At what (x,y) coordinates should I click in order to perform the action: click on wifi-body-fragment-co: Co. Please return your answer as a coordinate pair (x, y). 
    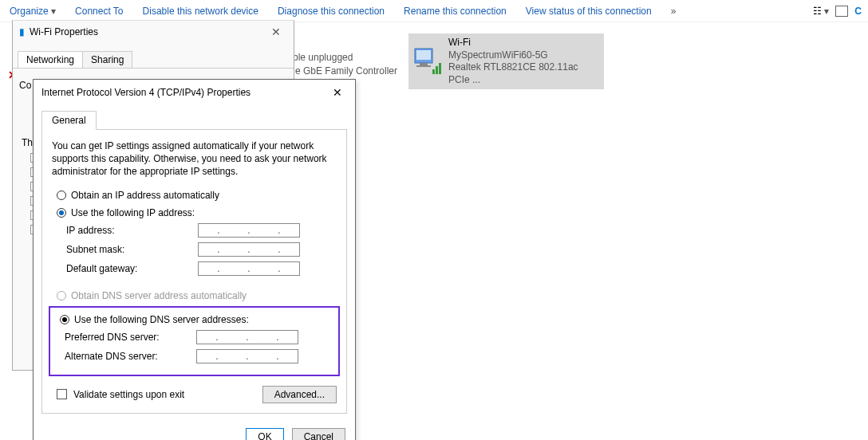
    Looking at the image, I should click on (26, 85).